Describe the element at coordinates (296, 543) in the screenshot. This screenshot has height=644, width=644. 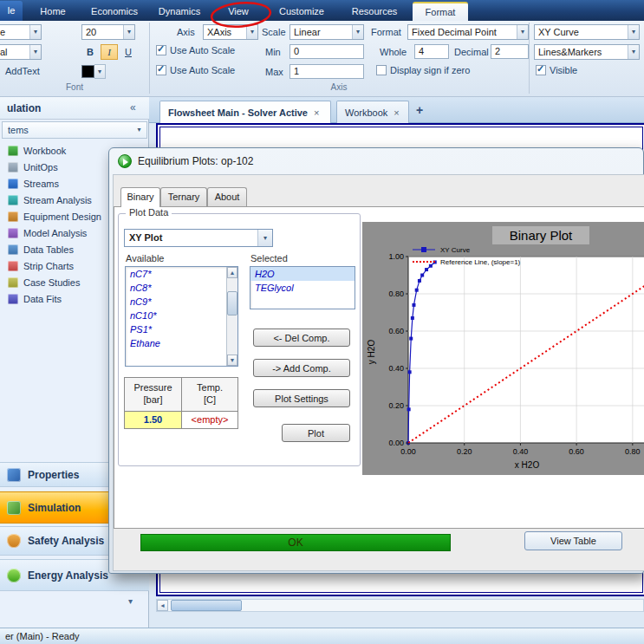
I see `ok-button: OK` at that location.